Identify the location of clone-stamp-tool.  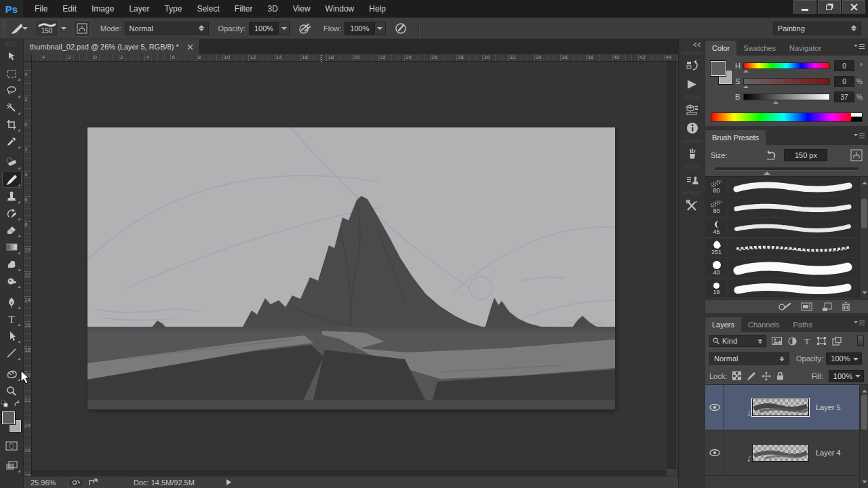
(12, 197).